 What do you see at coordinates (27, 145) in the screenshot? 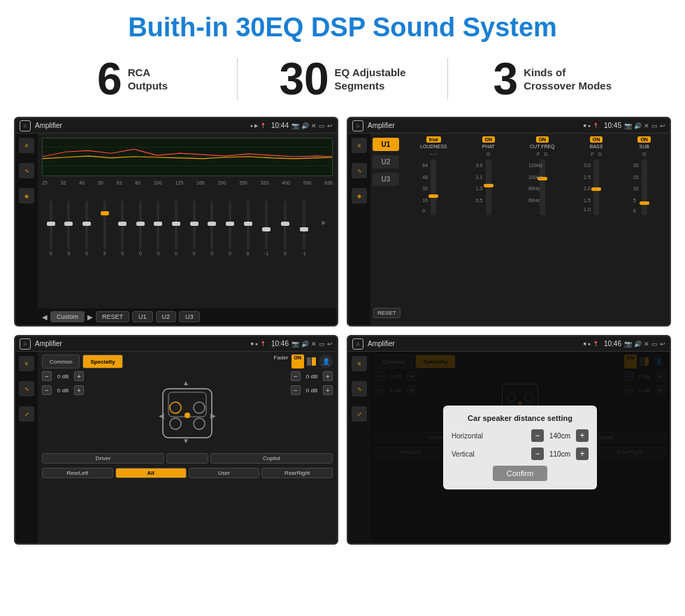
I see `eq-icon-1: ≡` at bounding box center [27, 145].